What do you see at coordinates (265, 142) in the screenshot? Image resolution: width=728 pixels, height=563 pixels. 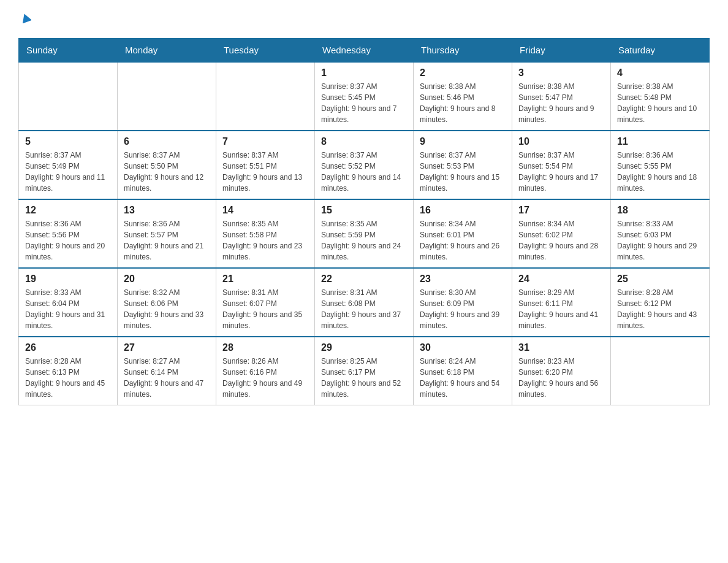 I see `day-number: 7` at bounding box center [265, 142].